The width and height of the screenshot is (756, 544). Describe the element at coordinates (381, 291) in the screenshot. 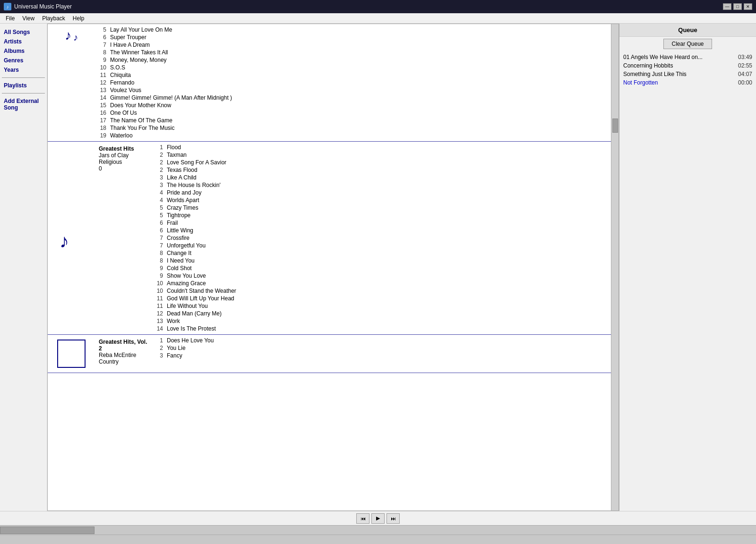

I see `song-row: 10Couldn't Stand the Weather` at that location.